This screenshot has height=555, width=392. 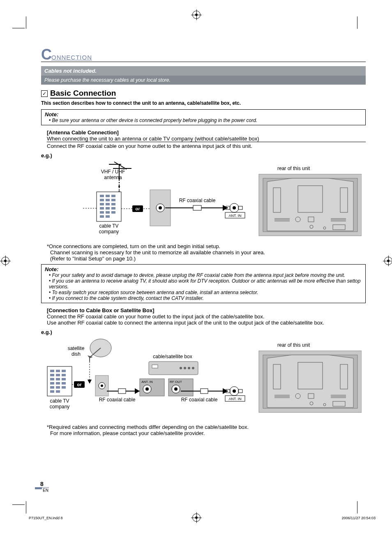 What do you see at coordinates (206, 323) in the screenshot?
I see `body-text: Use another RF coaxial cable to connect …` at bounding box center [206, 323].